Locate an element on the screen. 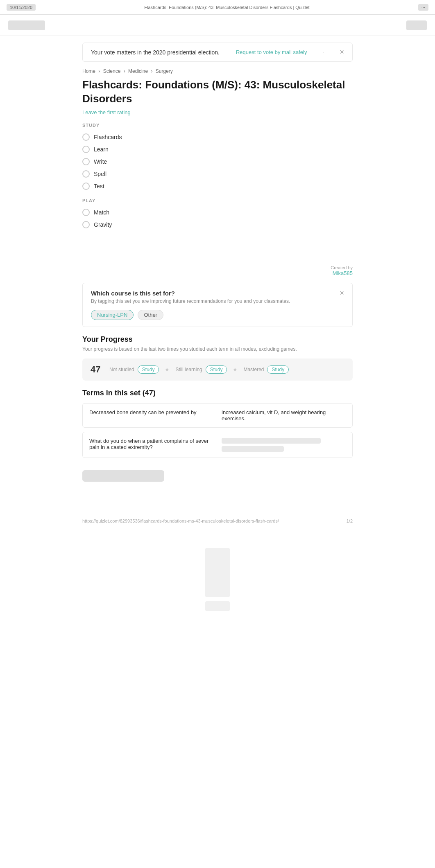 The height and width of the screenshot is (868, 435). course-box-close: × is located at coordinates (342, 293).